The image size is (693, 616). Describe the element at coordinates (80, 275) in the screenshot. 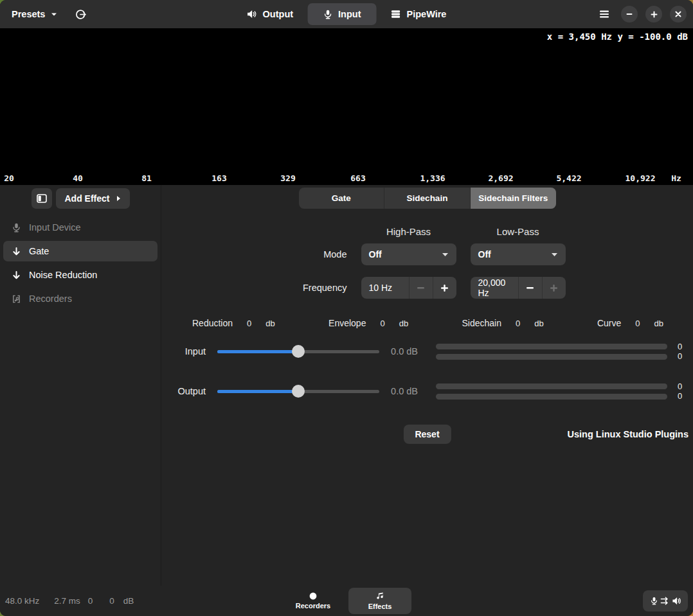

I see `sidebar-item-noise-reduction: Noise Reduction` at that location.